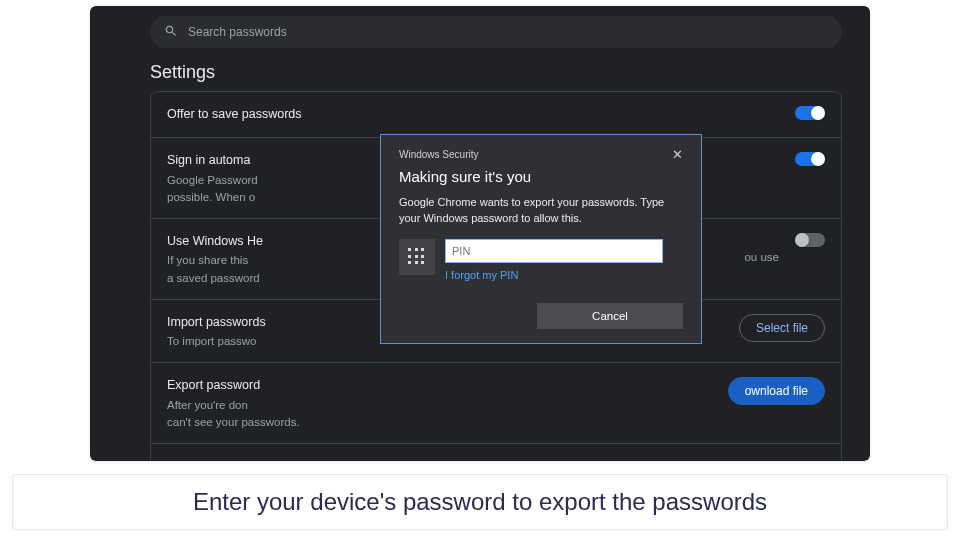  What do you see at coordinates (238, 32) in the screenshot?
I see `search-placeholder: Search passwords` at bounding box center [238, 32].